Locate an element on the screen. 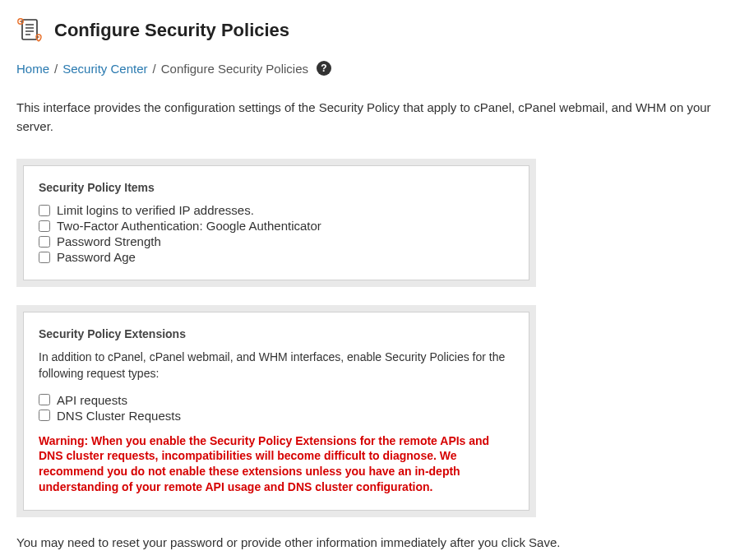 This screenshot has height=560, width=749. extensions-panel-desc: In addition to cPanel, cPanel webmail, a… is located at coordinates (276, 365).